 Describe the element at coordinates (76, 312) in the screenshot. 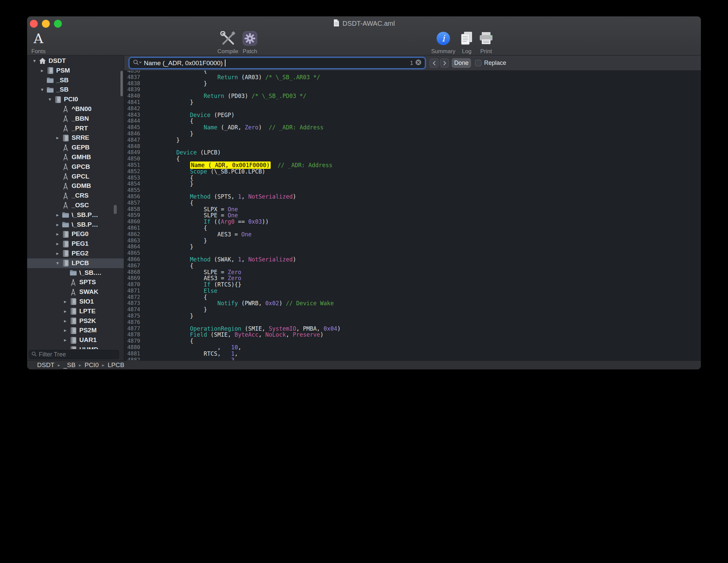

I see `tree-item-lpte: ▸LPTE` at that location.